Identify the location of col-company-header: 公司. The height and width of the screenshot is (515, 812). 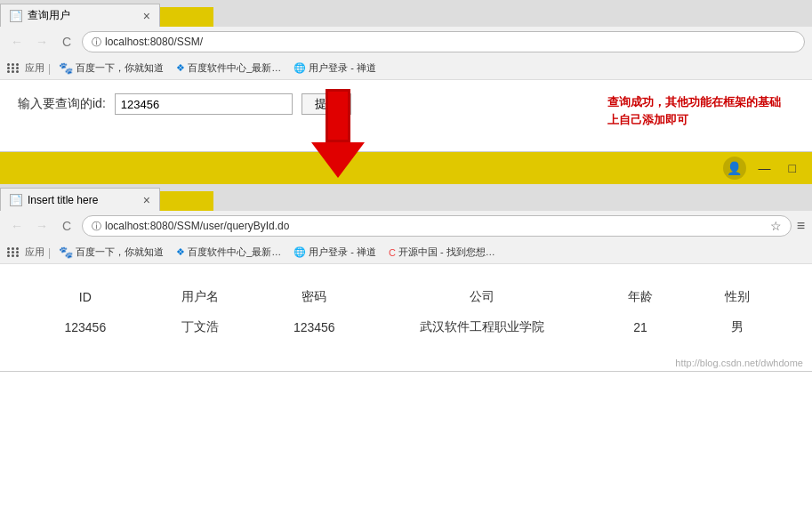
(482, 297).